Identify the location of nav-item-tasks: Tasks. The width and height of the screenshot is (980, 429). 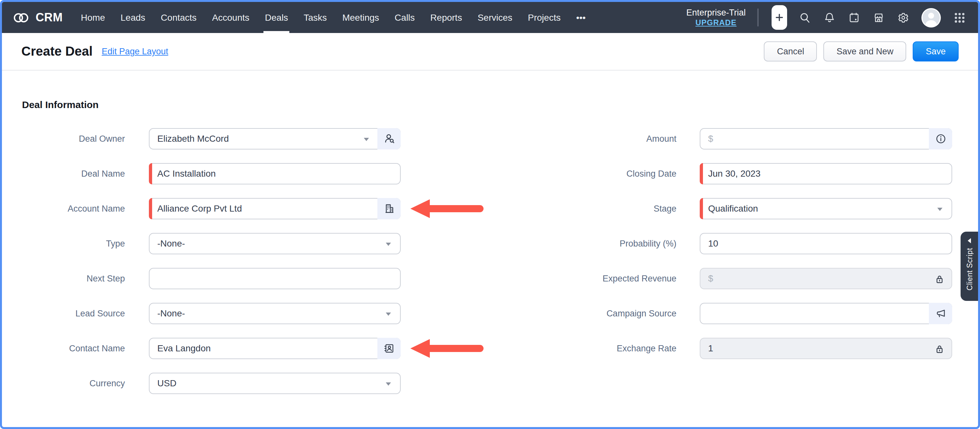
(315, 17).